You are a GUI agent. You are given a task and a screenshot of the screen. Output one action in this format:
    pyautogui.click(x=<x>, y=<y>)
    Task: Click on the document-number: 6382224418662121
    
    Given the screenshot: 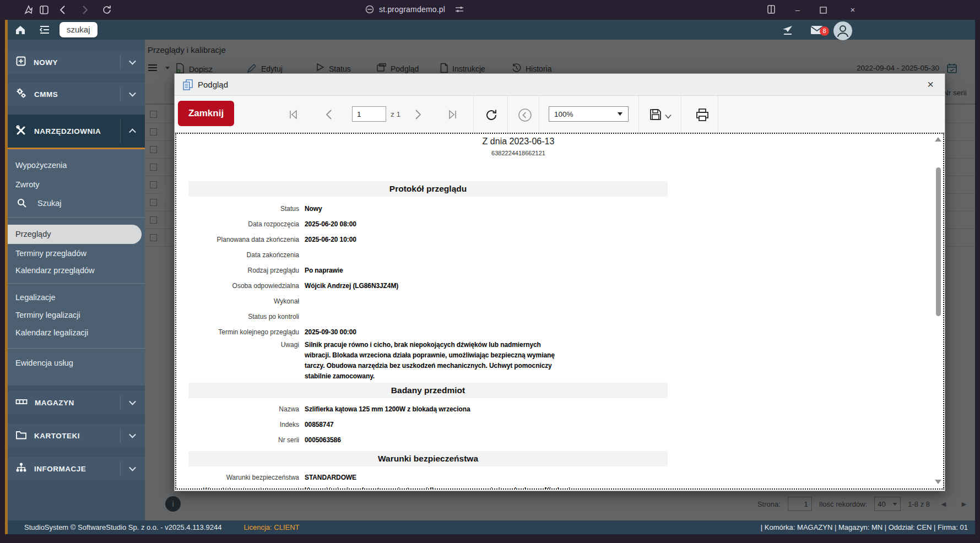 What is the action you would take?
    pyautogui.click(x=518, y=154)
    